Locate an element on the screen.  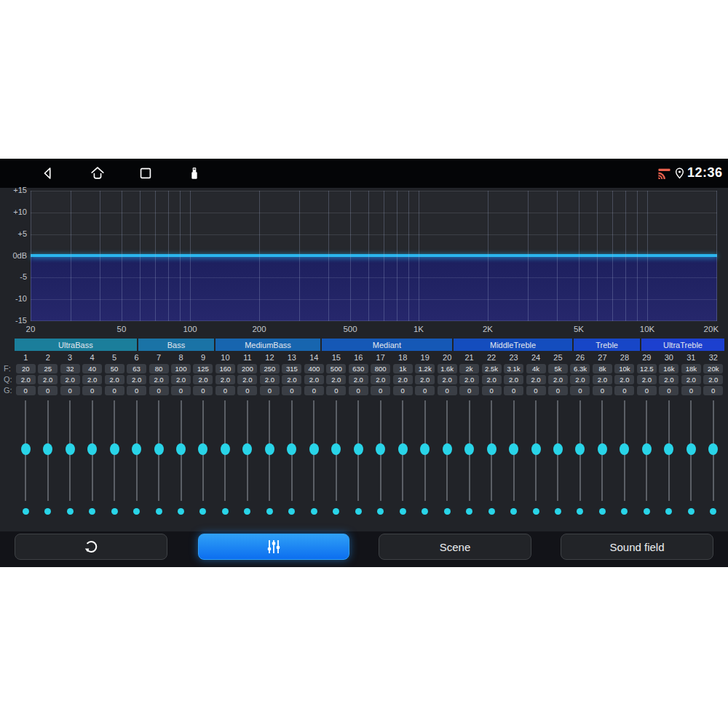
row-label-q: Q: is located at coordinates (9, 380).